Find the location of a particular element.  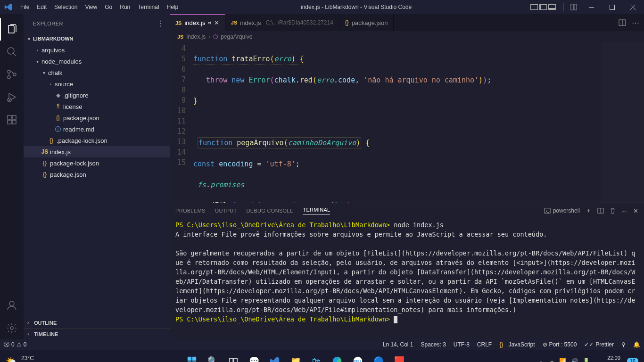

panel-tab-output: OUTPUT is located at coordinates (226, 211).